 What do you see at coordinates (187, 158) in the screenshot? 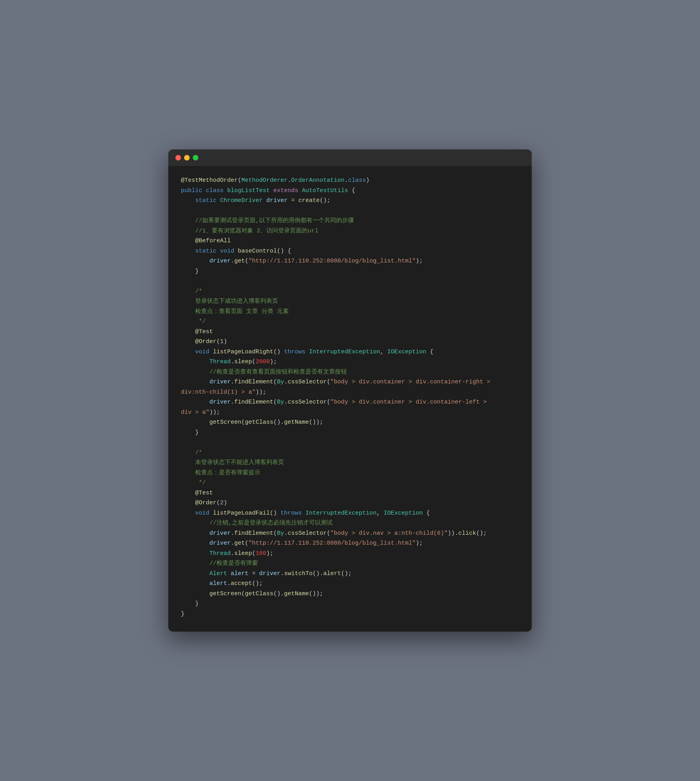
I see `minimize-button` at bounding box center [187, 158].